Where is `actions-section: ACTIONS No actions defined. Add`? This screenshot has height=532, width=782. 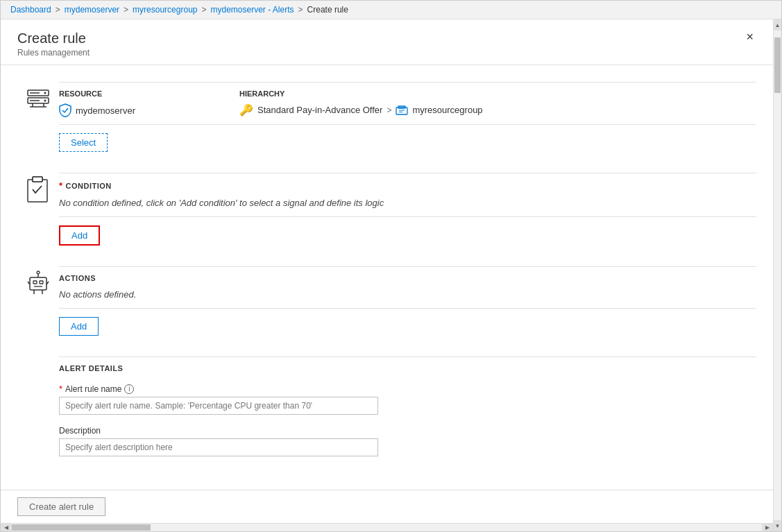 actions-section: ACTIONS No actions defined. Add is located at coordinates (387, 301).